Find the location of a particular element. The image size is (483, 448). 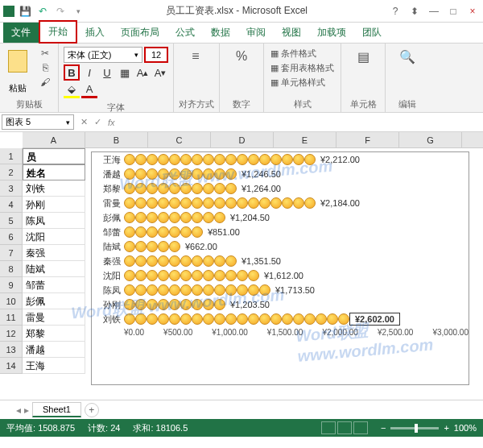

cell: 陆斌 is located at coordinates (54, 269).